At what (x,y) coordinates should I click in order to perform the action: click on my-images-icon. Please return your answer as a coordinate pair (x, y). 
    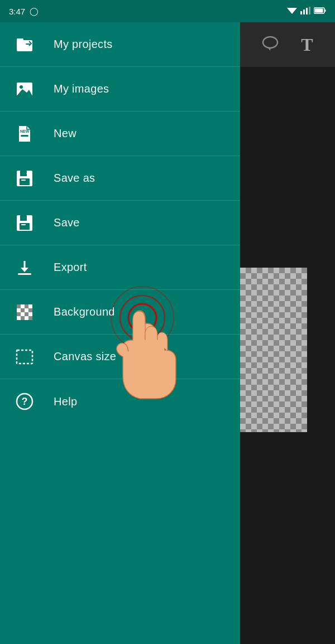
    Looking at the image, I should click on (25, 89).